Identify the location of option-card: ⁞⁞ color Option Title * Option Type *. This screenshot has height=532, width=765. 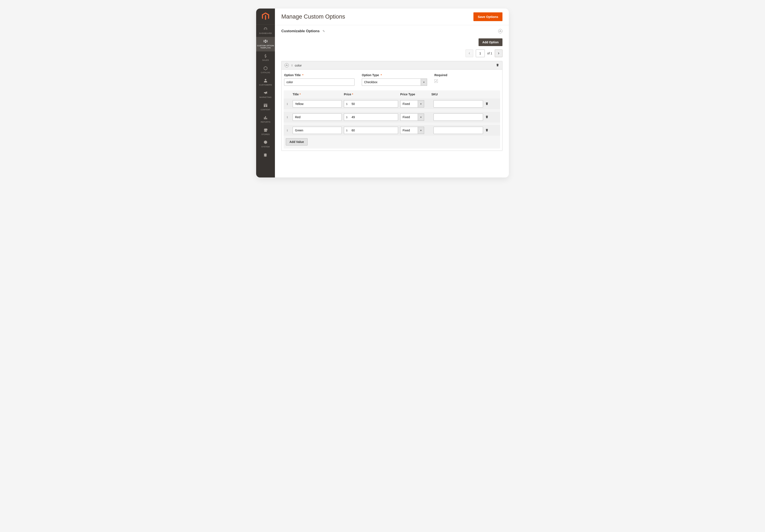
(392, 106).